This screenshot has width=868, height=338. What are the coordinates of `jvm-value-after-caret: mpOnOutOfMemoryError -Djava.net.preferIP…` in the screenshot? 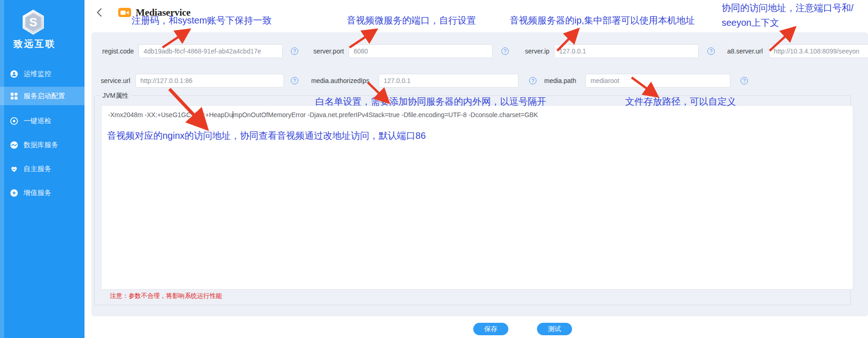 It's located at (386, 115).